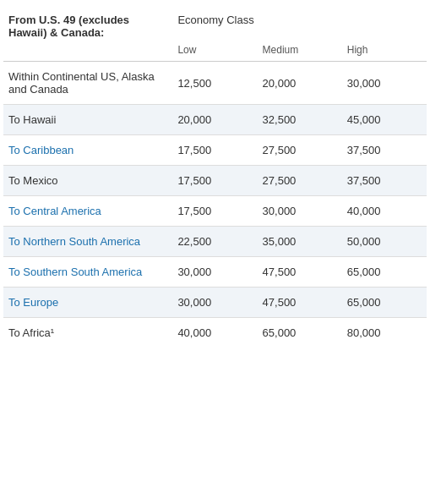 The height and width of the screenshot is (504, 430). What do you see at coordinates (384, 181) in the screenshot?
I see `high-value-mexico: 37,500` at bounding box center [384, 181].